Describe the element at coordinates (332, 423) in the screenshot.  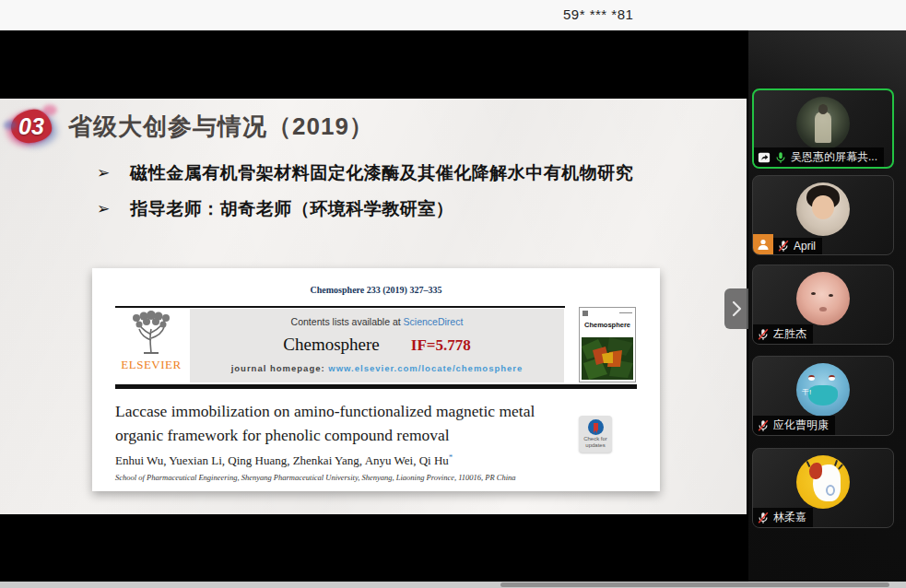
I see `article-title: Laccase immobilization on amino-function…` at that location.